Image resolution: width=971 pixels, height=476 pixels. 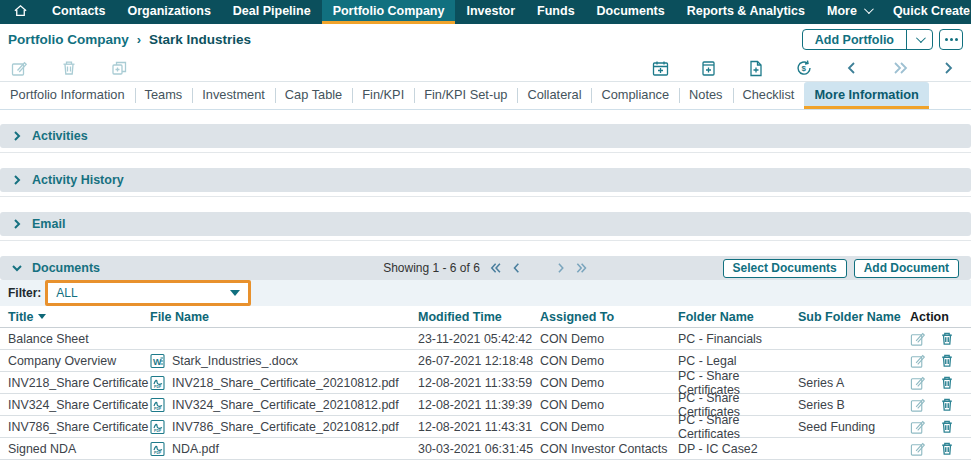 What do you see at coordinates (284, 361) in the screenshot?
I see `document-file: W Stark_Industries_.docx` at bounding box center [284, 361].